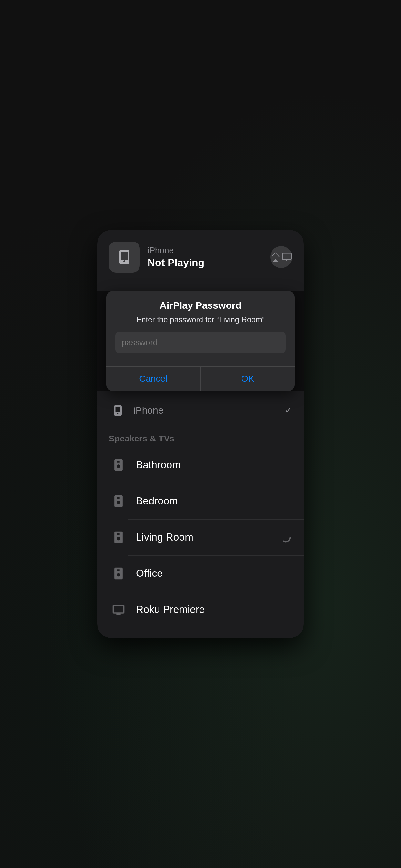 The image size is (401, 868). Describe the element at coordinates (205, 263) in the screenshot. I see `now-playing-status: Not Playing` at that location.